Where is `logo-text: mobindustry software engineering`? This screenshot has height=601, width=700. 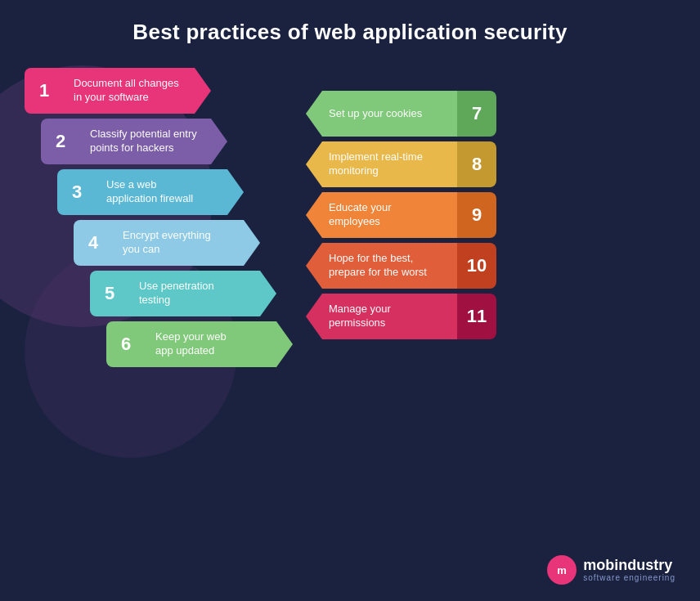 logo-text: mobindustry software engineering is located at coordinates (630, 571).